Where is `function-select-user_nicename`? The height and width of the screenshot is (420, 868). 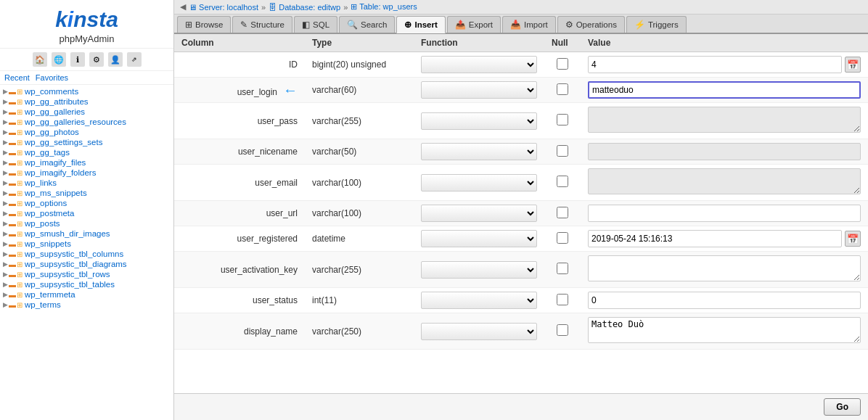 function-select-user_nicename is located at coordinates (479, 152).